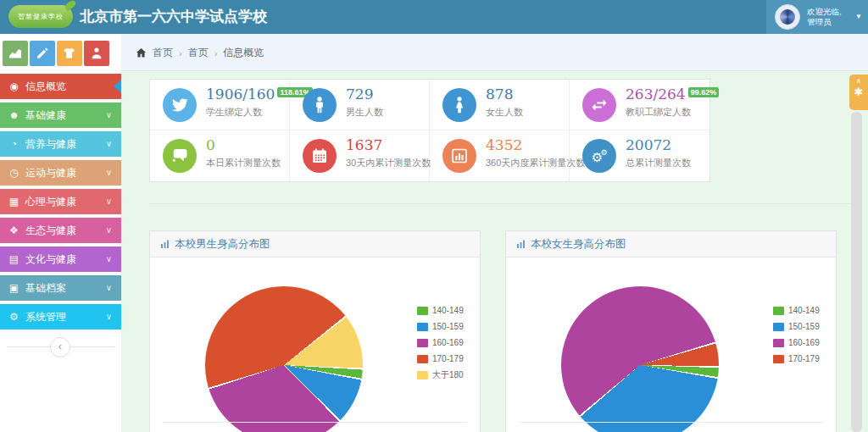 The image size is (868, 432). Describe the element at coordinates (70, 53) in the screenshot. I see `toolbar-button-wardrobe` at that location.